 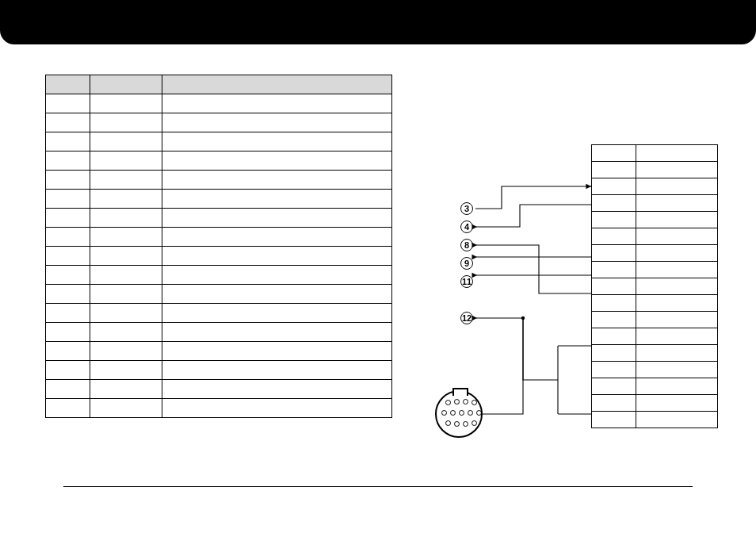 I want to click on connector-key-notch, so click(x=460, y=392).